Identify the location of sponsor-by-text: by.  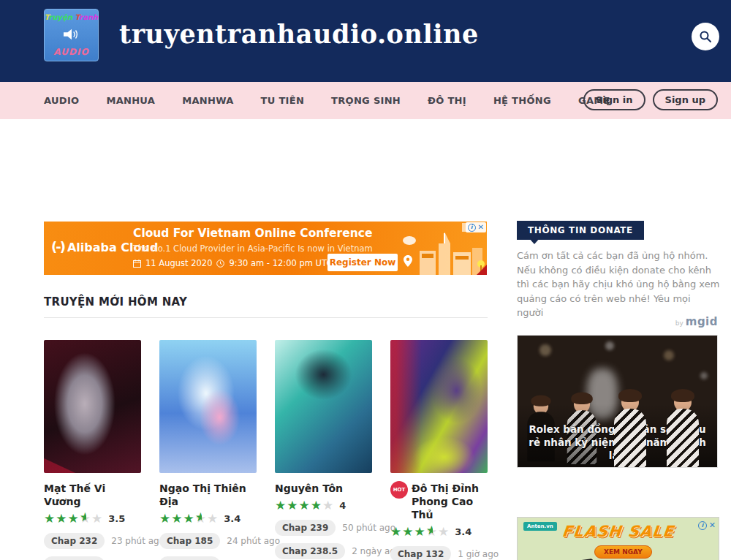
(680, 323).